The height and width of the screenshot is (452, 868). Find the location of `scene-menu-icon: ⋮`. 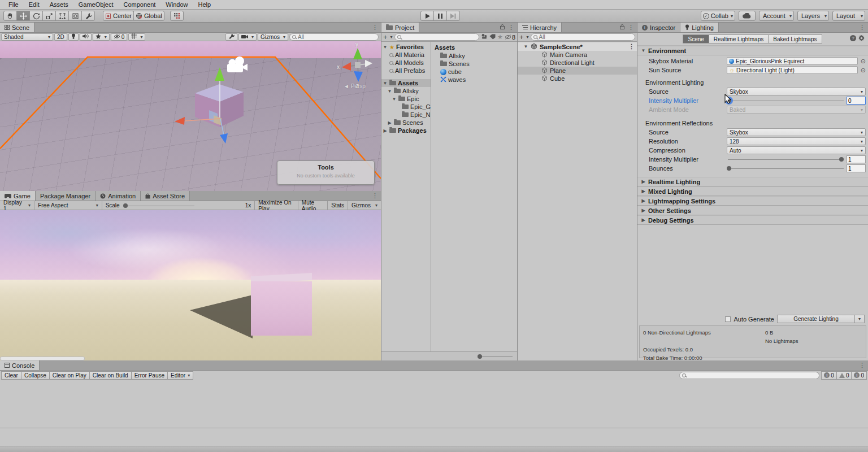

scene-menu-icon: ⋮ is located at coordinates (375, 27).